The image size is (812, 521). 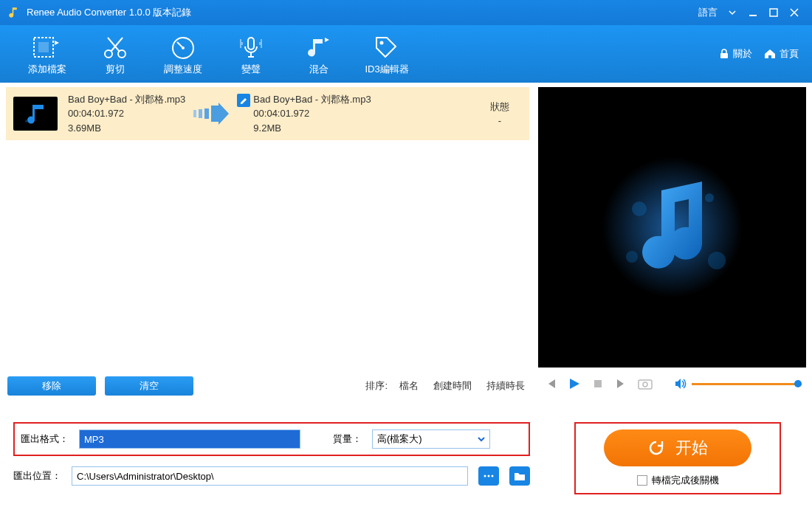 I want to click on quality-select: 高(檔案大), so click(x=431, y=439).